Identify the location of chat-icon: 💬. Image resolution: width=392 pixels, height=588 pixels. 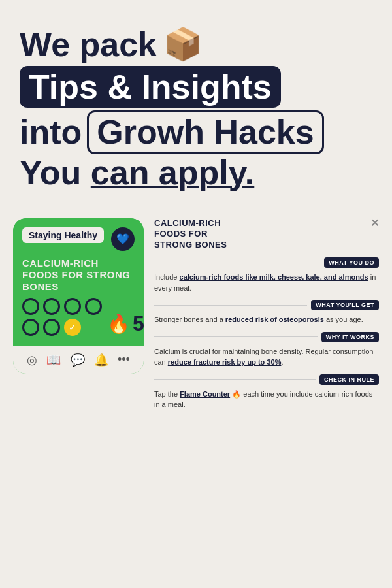
(78, 360).